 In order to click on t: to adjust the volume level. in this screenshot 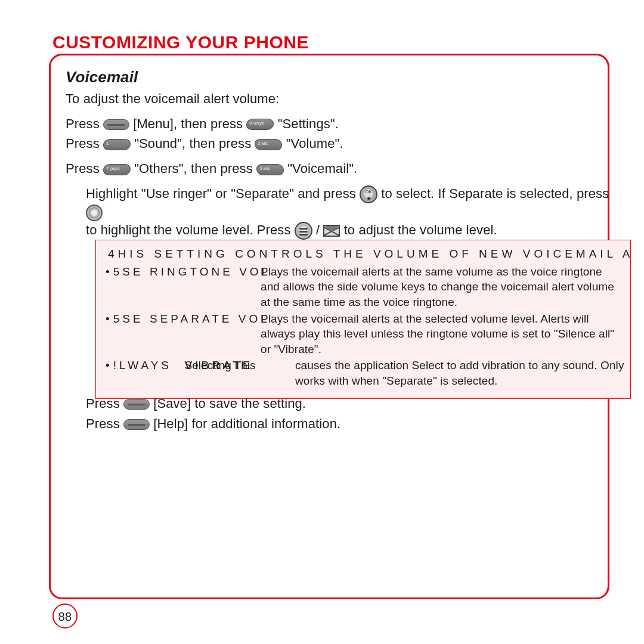, I will do `click(421, 230)`.